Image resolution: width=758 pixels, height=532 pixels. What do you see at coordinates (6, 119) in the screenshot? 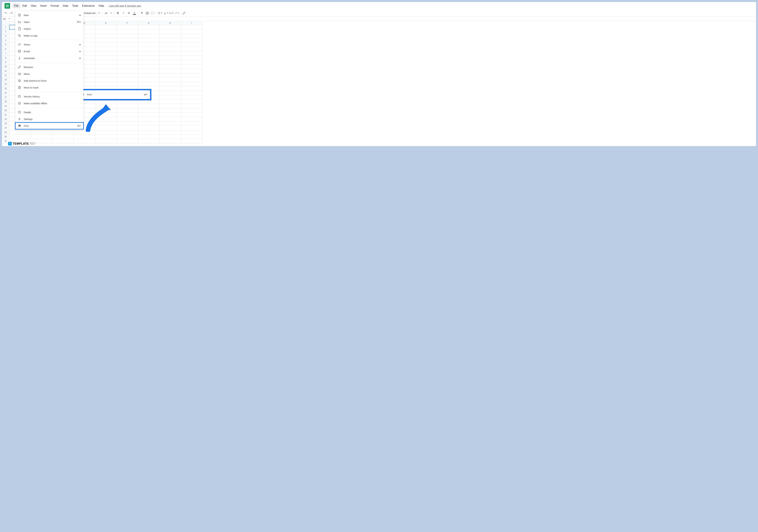
I see `row-header: 22` at bounding box center [6, 119].